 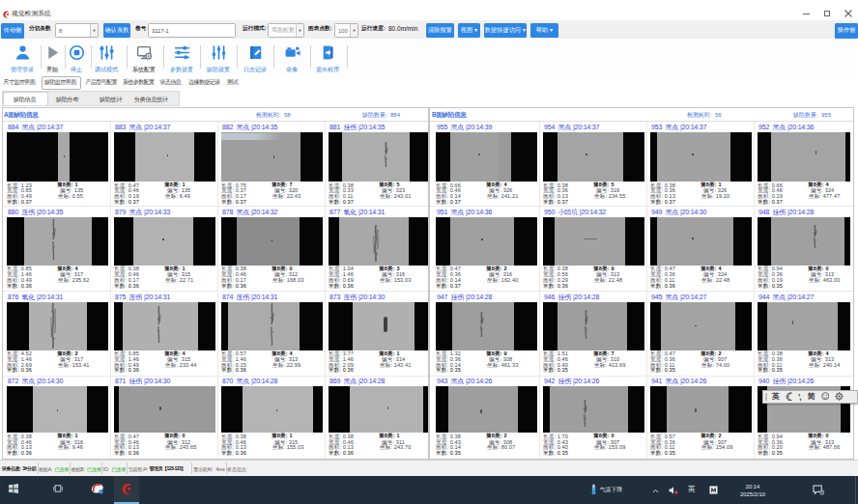 What do you see at coordinates (822, 492) in the screenshot?
I see `svg-text: 6` at bounding box center [822, 492].